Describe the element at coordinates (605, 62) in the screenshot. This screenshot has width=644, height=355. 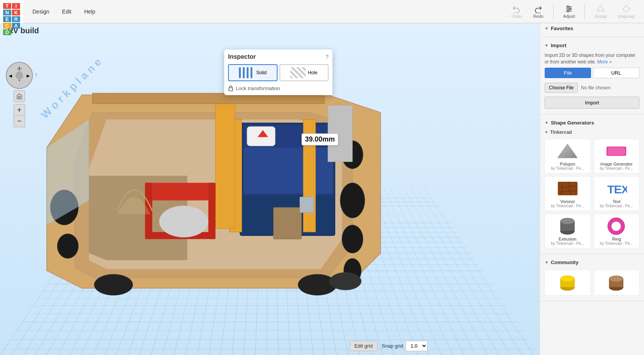
I see `import-more-link: More »` at that location.